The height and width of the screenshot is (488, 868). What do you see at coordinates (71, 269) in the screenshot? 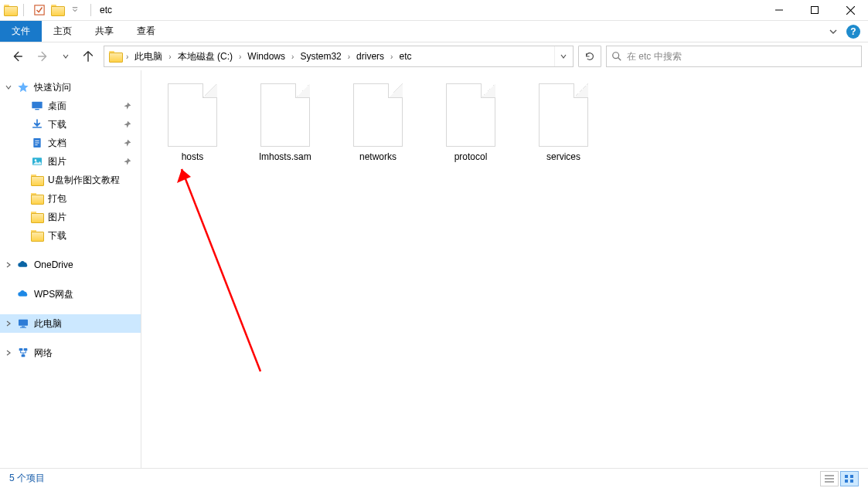
I see `navigation-pane: 快速访问 桌面 下载 文档 图片` at bounding box center [71, 269].